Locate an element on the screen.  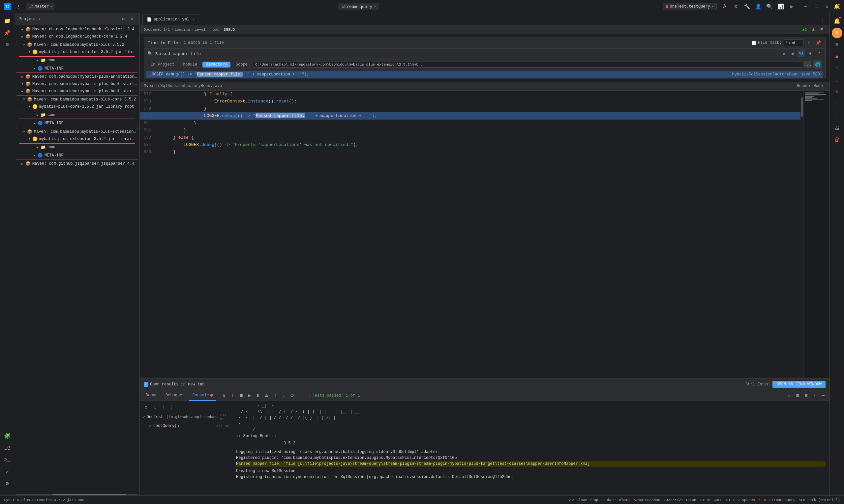
filter-tree-icon: ⋮ is located at coordinates (172, 407).